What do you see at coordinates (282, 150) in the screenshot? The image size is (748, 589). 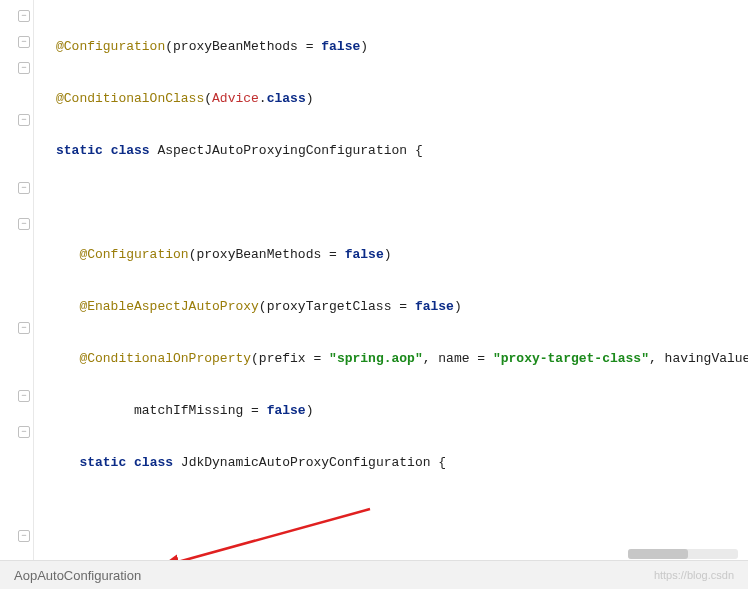 I see `class-name: AspectJAutoProxyingConfiguration` at bounding box center [282, 150].